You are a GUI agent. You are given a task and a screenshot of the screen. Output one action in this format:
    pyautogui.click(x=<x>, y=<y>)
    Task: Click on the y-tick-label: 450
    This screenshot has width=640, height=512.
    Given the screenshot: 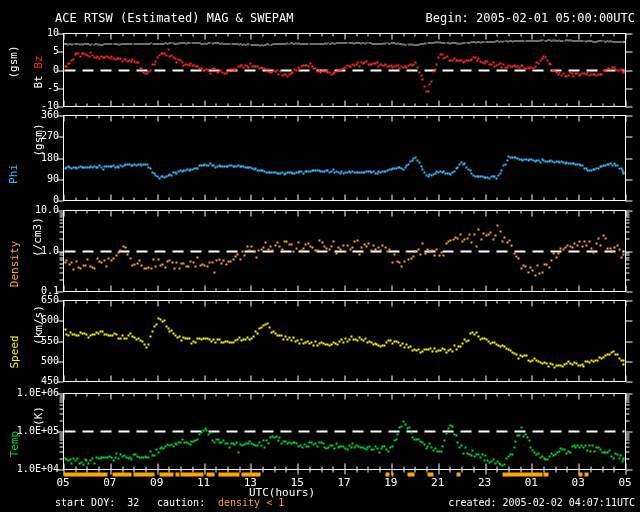 What is the action you would take?
    pyautogui.click(x=30, y=381)
    